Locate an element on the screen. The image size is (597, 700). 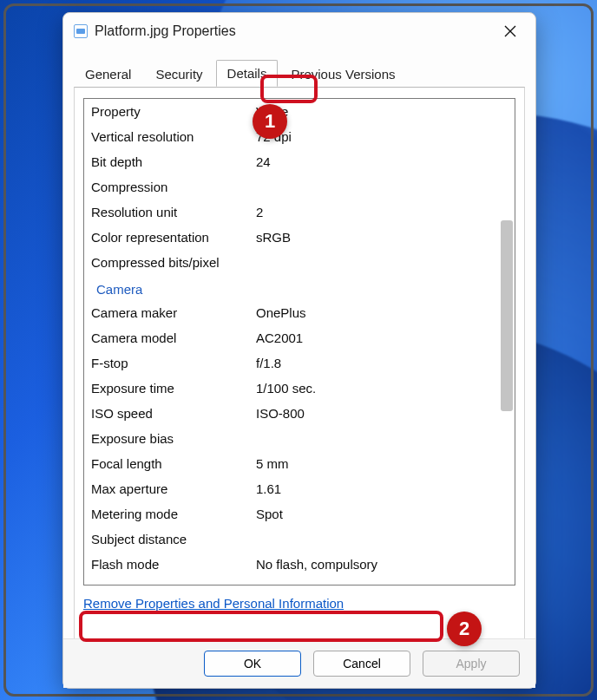
list-item: Focal length5 mm is located at coordinates (295, 463).